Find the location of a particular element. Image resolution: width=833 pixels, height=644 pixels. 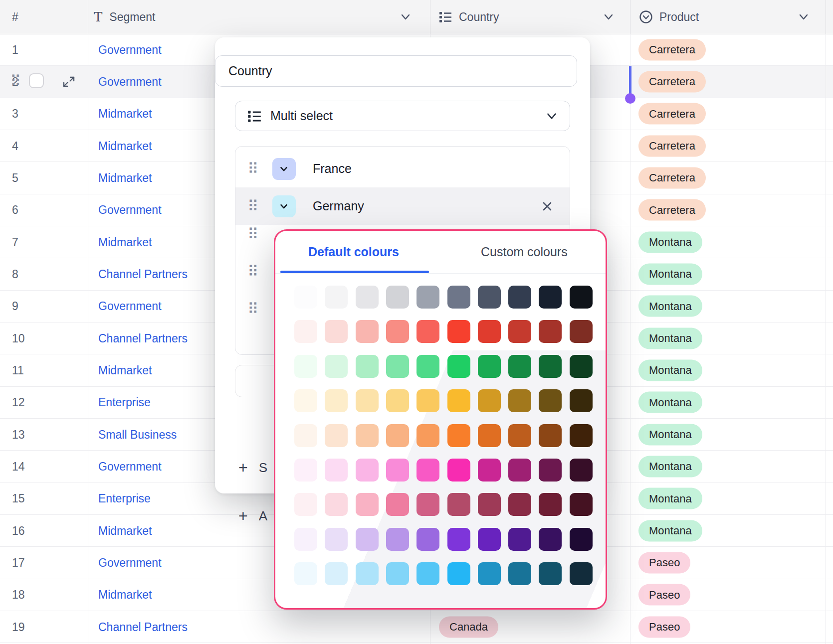

expand-row-icon is located at coordinates (69, 82).